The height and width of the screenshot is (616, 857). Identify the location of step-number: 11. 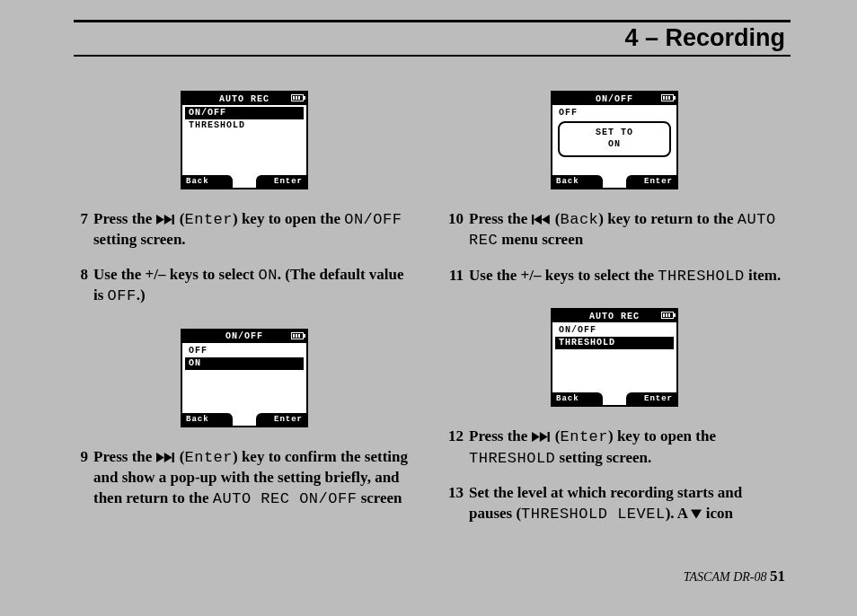
(456, 277).